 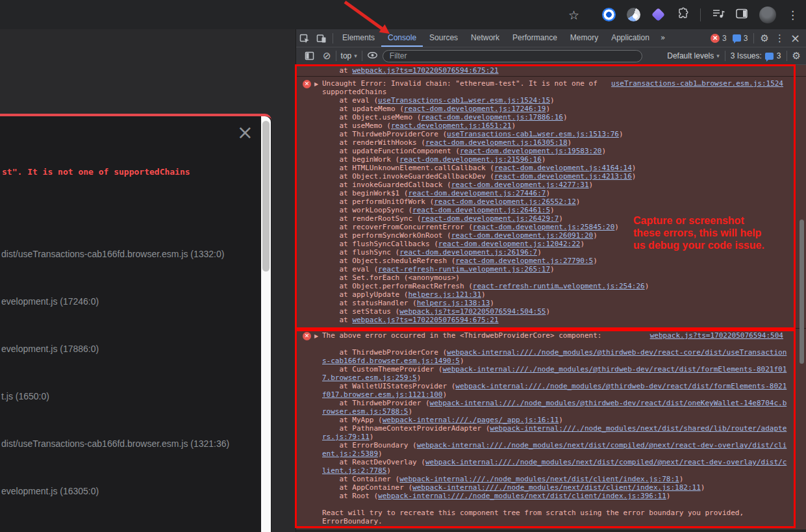 I want to click on browser-menu-kebab-icon: ⋮, so click(x=792, y=15).